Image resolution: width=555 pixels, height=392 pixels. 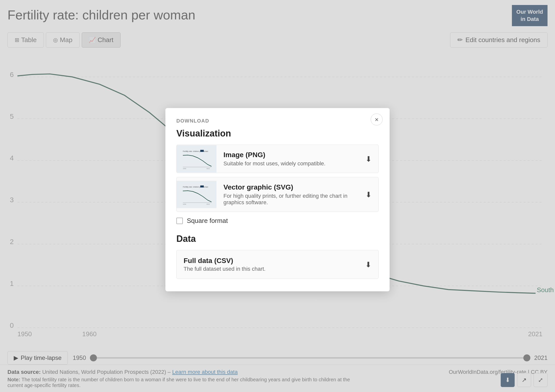 What do you see at coordinates (278, 221) in the screenshot?
I see `square-format-row: Square format` at bounding box center [278, 221].